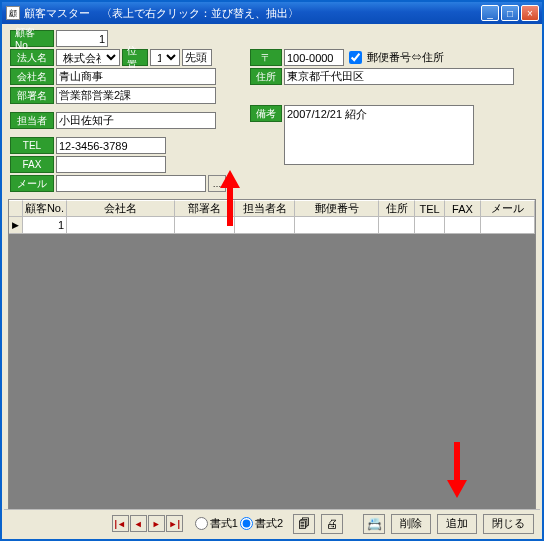 The width and height of the screenshot is (544, 541). Describe the element at coordinates (230, 198) in the screenshot. I see `annotation-arrow-up` at that location.